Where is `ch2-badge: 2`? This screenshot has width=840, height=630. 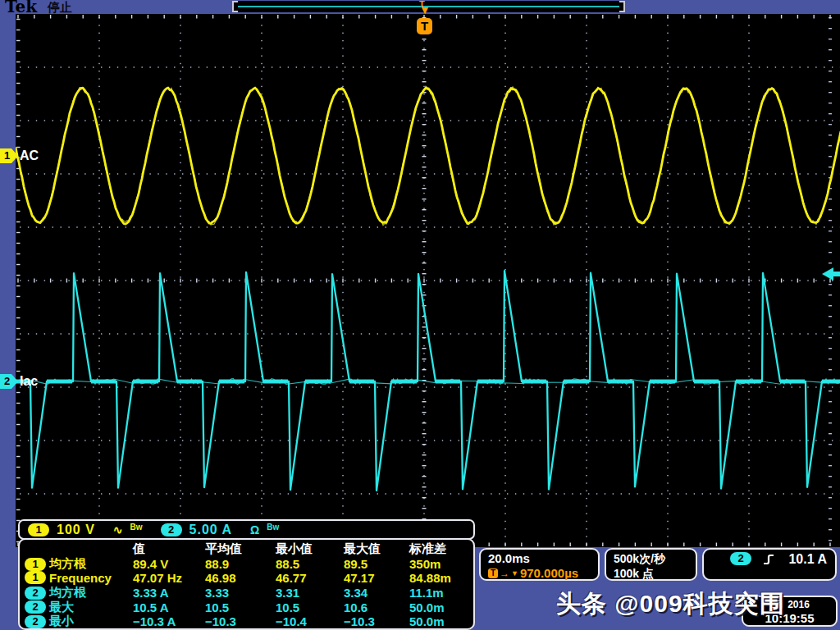
ch2-badge: 2 is located at coordinates (171, 530).